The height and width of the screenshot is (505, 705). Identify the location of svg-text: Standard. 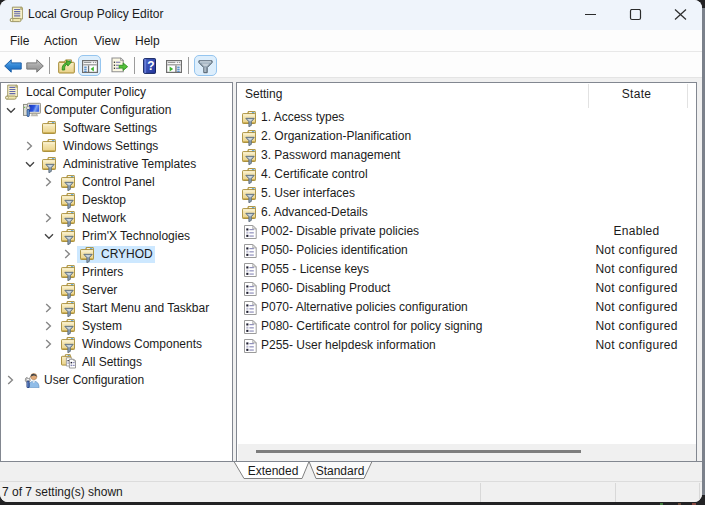
(340, 471).